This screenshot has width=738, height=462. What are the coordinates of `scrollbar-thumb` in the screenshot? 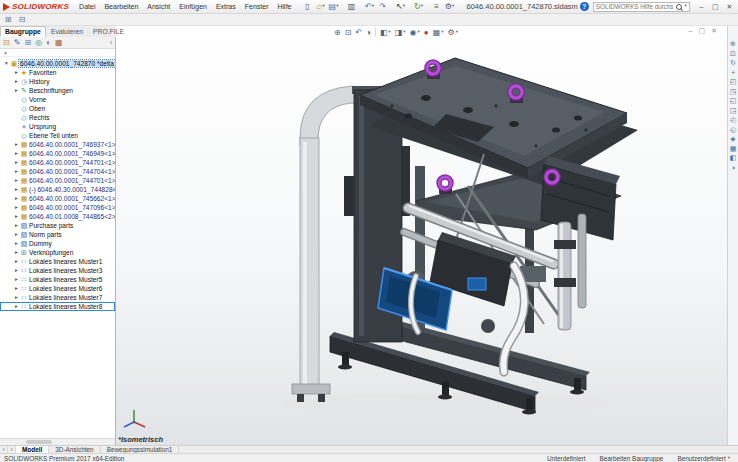 It's located at (39, 442).